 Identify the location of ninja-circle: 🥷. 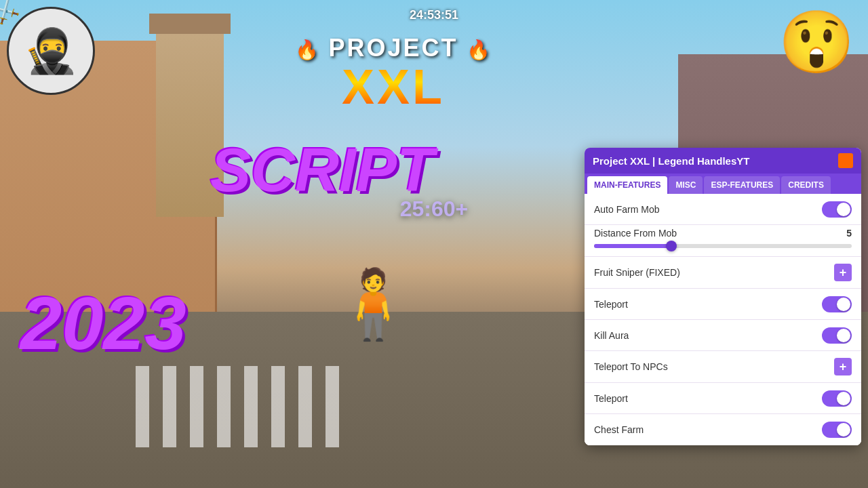
(51, 51).